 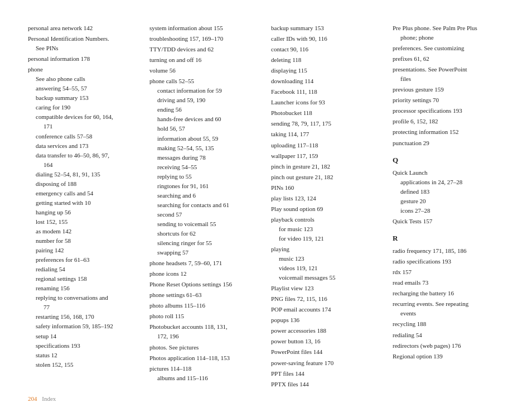 I want to click on index-entry: turning on and off 16, so click(x=205, y=60).